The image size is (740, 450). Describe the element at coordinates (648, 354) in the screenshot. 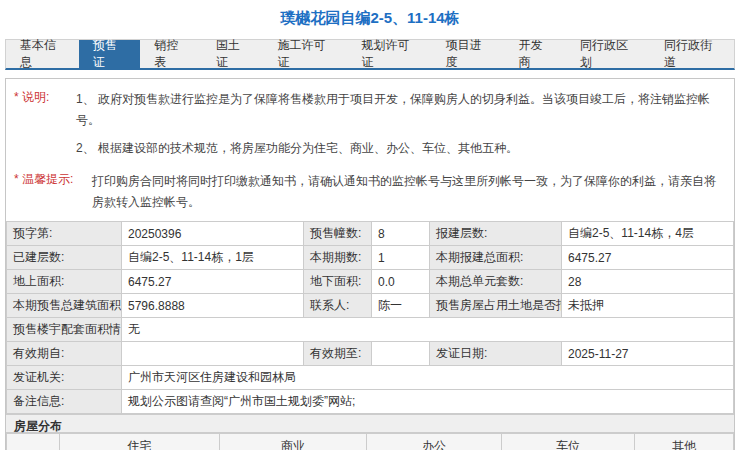

I see `issue-date-value: 2025-11-27` at that location.